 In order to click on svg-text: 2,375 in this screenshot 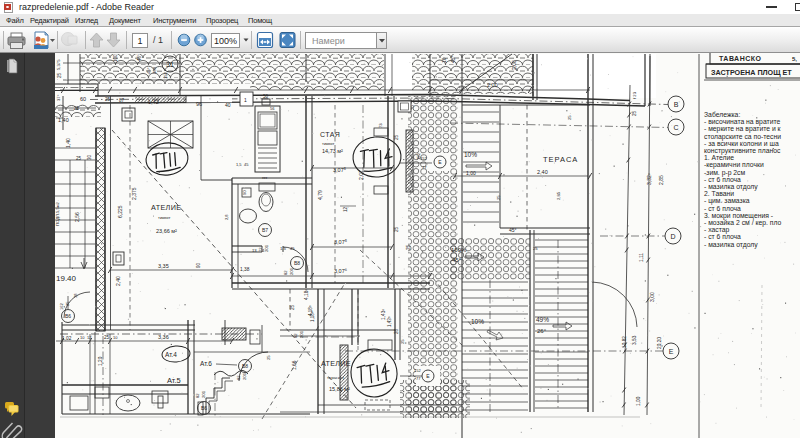, I will do `click(134, 194)`.